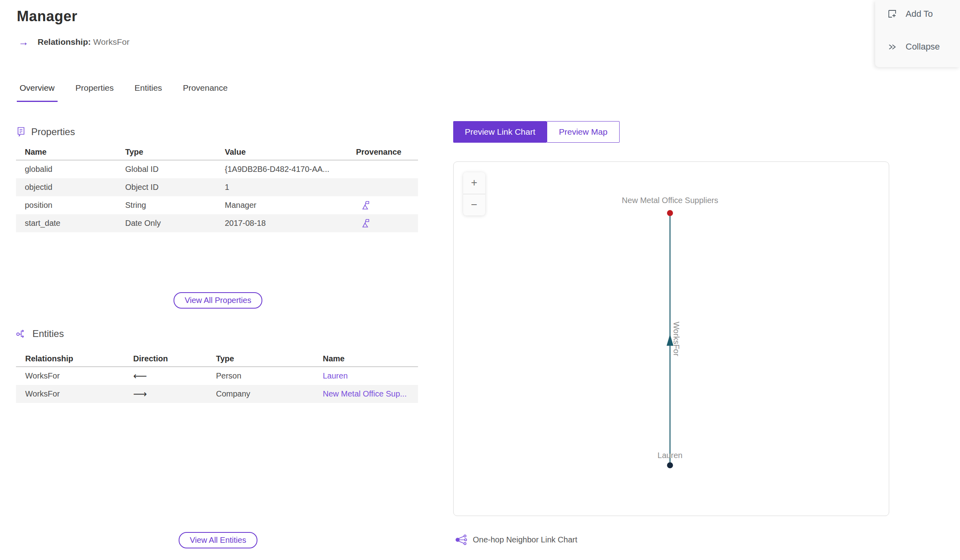  I want to click on actions-flyout: Add To Collapse, so click(918, 34).